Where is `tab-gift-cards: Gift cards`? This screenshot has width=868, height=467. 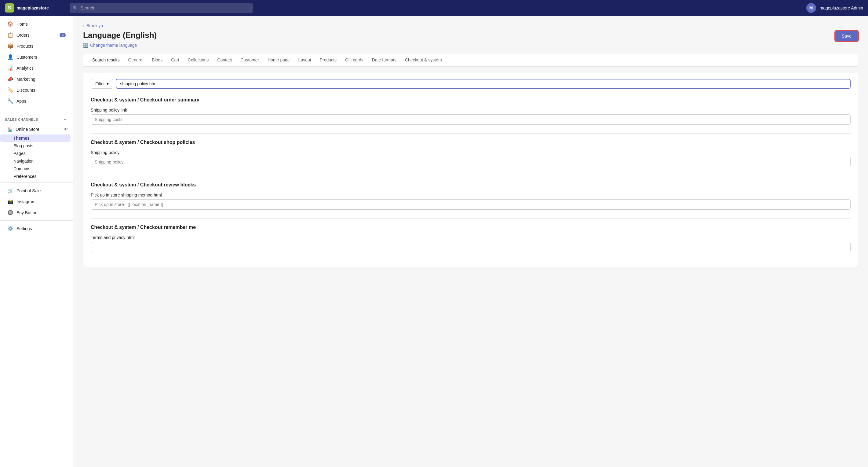
tab-gift-cards: Gift cards is located at coordinates (354, 60).